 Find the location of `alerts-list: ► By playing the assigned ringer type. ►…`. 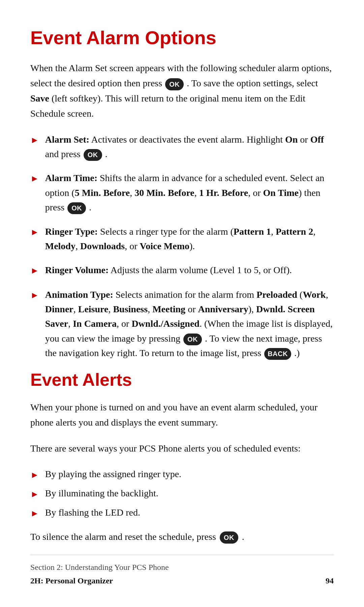

alerts-list: ► By playing the assigned ringer type. ►… is located at coordinates (182, 494).